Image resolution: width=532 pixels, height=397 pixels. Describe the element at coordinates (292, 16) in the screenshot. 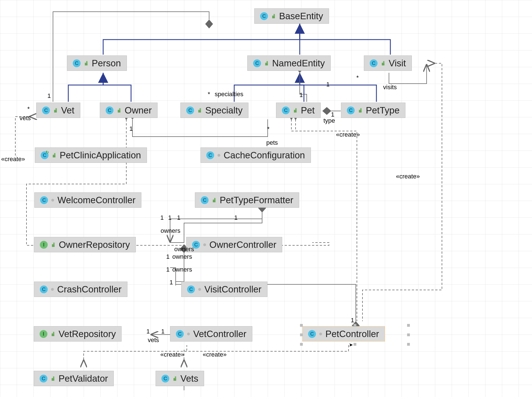

I see `class-base-entity: C BaseEntity` at that location.